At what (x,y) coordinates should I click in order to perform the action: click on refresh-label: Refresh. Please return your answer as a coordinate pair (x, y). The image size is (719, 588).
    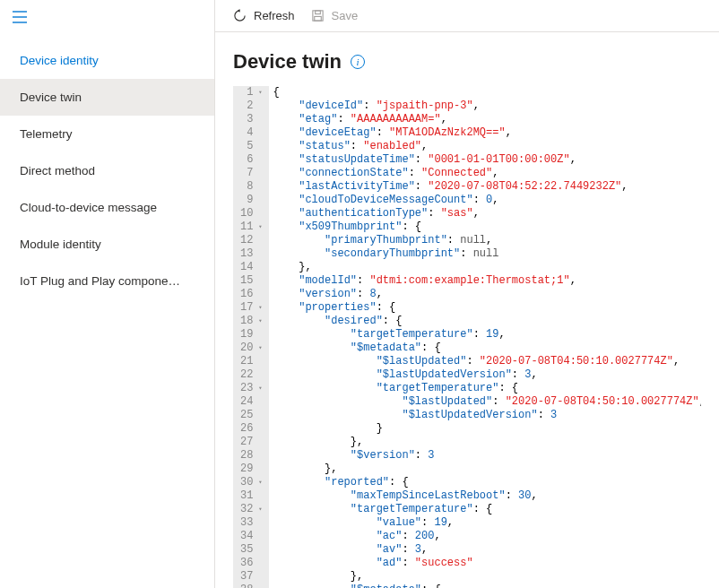
    Looking at the image, I should click on (274, 16).